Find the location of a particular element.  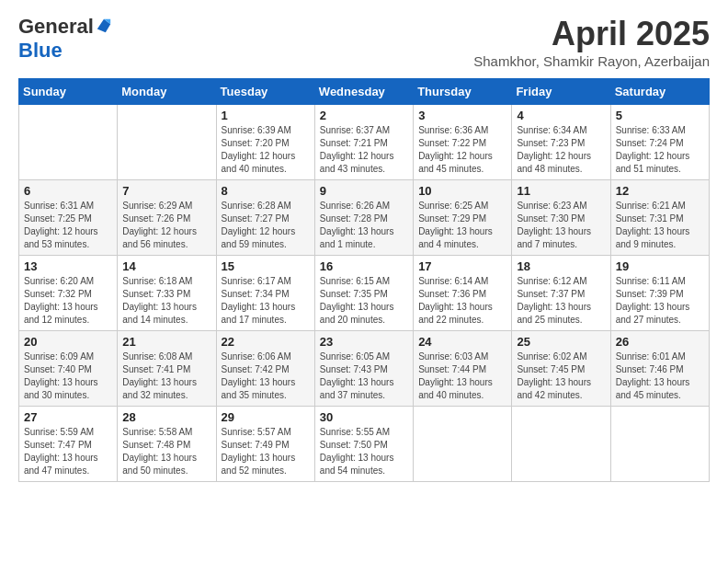

sunset-text: Sunset: 7:41 PM is located at coordinates (166, 370).